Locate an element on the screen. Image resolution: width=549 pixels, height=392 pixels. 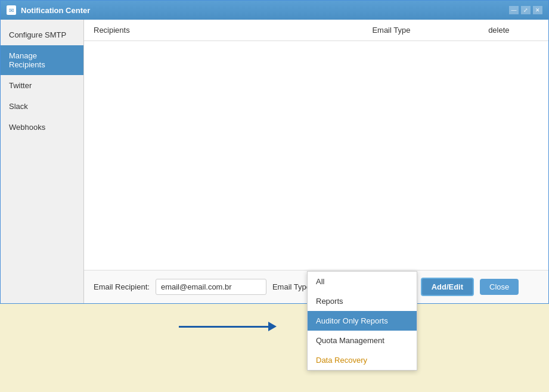
sidebar-item-manage-recipients: Manage Recipients is located at coordinates (42, 60).